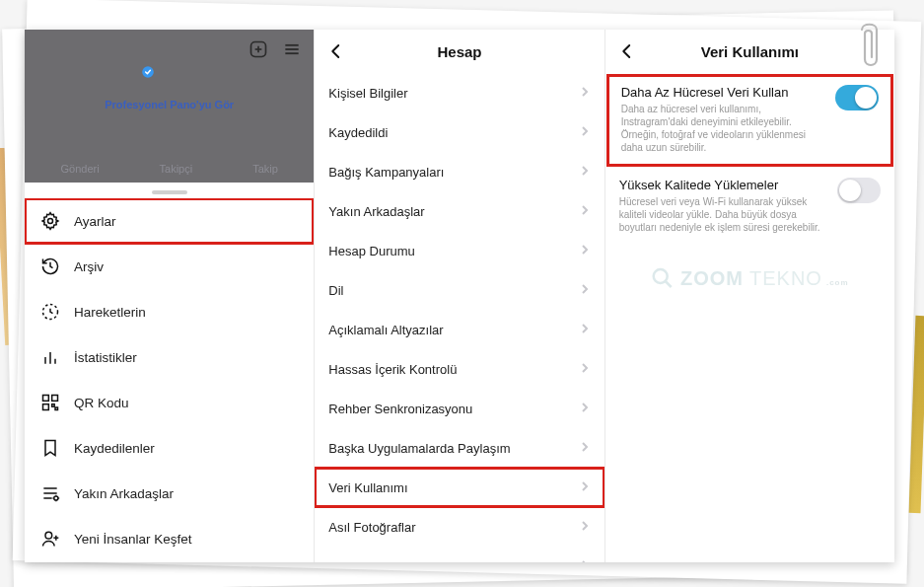 This screenshot has width=924, height=587. I want to click on sheet-item-label: Hareketlerin, so click(110, 312).